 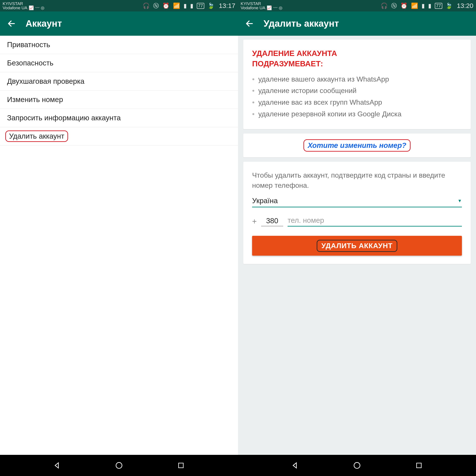 What do you see at coordinates (357, 79) in the screenshot?
I see `bullet-item: удаление вашего аккаунта из WhatsApp` at bounding box center [357, 79].